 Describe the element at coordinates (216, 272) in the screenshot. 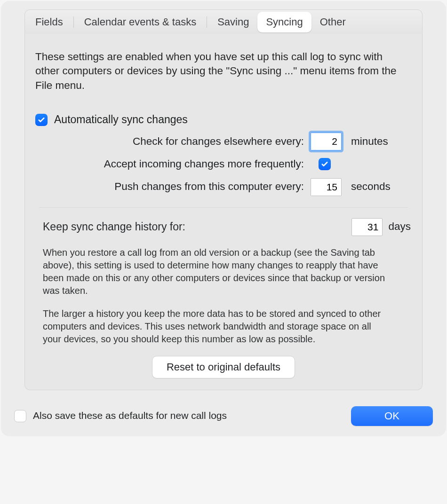

I see `help-paragraph-1: When you restore a call log from an old …` at that location.